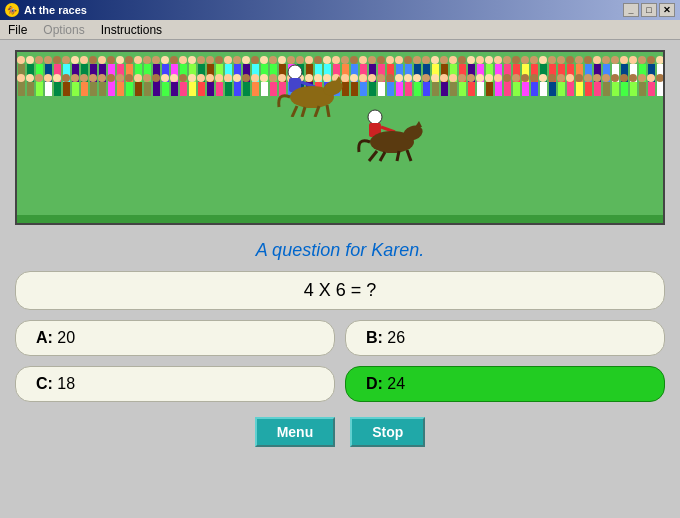  Describe the element at coordinates (44, 384) in the screenshot. I see `answer-c-label: C:` at that location.